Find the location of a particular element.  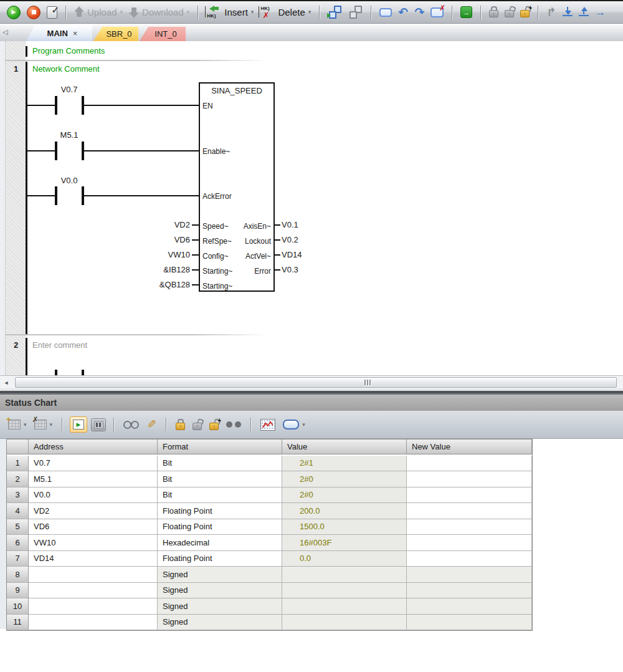

contact-label: M5.1 is located at coordinates (69, 135).